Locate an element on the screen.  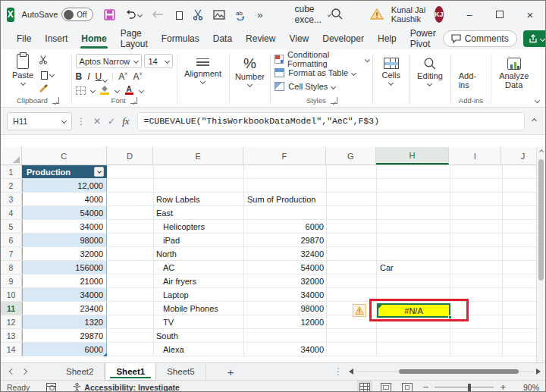
sheet-tab-sheet1: Sheet1 is located at coordinates (130, 372).